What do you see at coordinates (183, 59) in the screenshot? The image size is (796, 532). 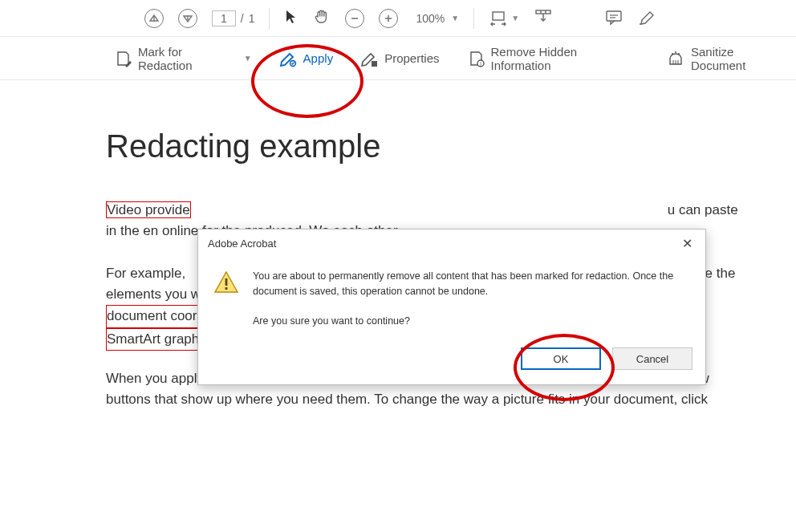 I see `mark-for-redaction-button: Mark for Redaction ▼` at bounding box center [183, 59].